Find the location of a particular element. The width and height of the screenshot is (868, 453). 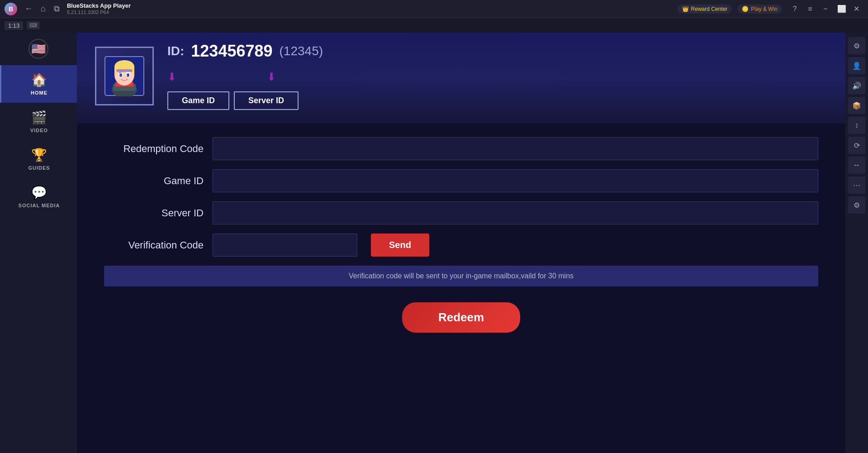

menu-button: ≡ is located at coordinates (810, 9).